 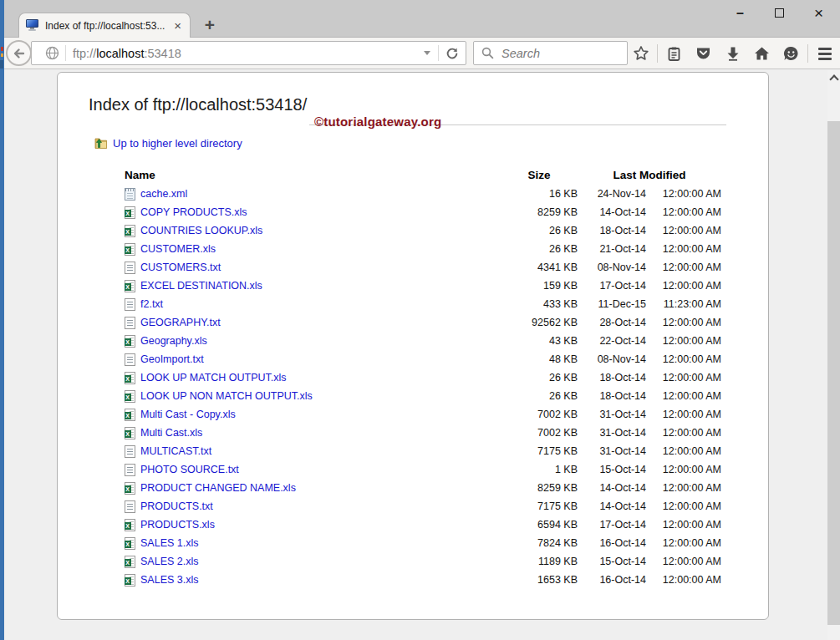 What do you see at coordinates (539, 286) in the screenshot?
I see `file-size: 159 KB` at bounding box center [539, 286].